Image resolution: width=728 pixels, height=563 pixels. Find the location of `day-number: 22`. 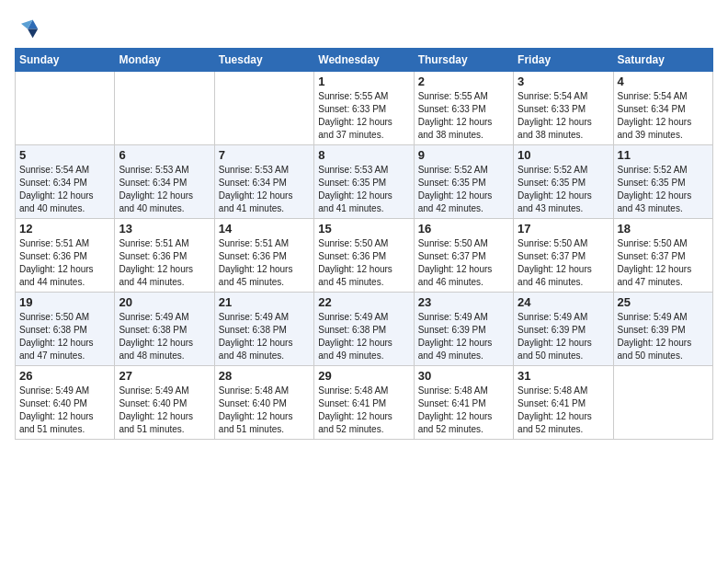

day-number: 22 is located at coordinates (364, 302).